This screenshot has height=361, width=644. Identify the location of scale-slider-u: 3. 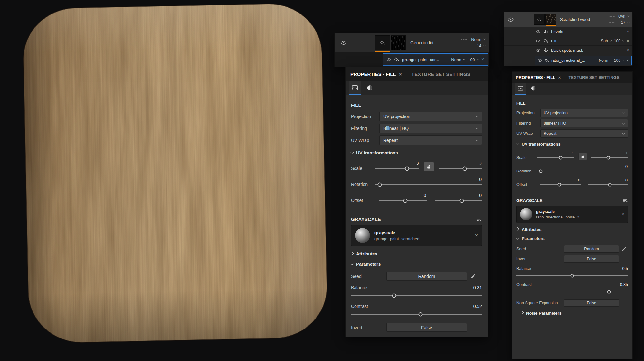
(397, 166).